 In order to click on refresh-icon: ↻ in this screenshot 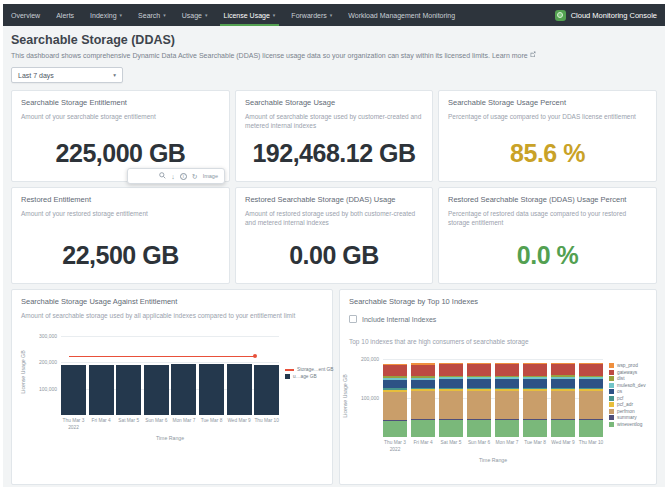, I will do `click(195, 176)`.